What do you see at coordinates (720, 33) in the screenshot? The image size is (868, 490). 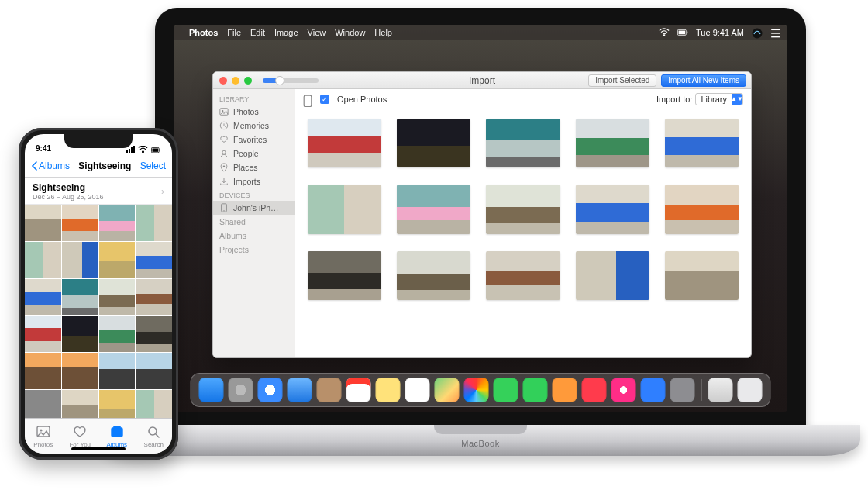 I see `menubar-clock: Tue 9:41 AM` at bounding box center [720, 33].